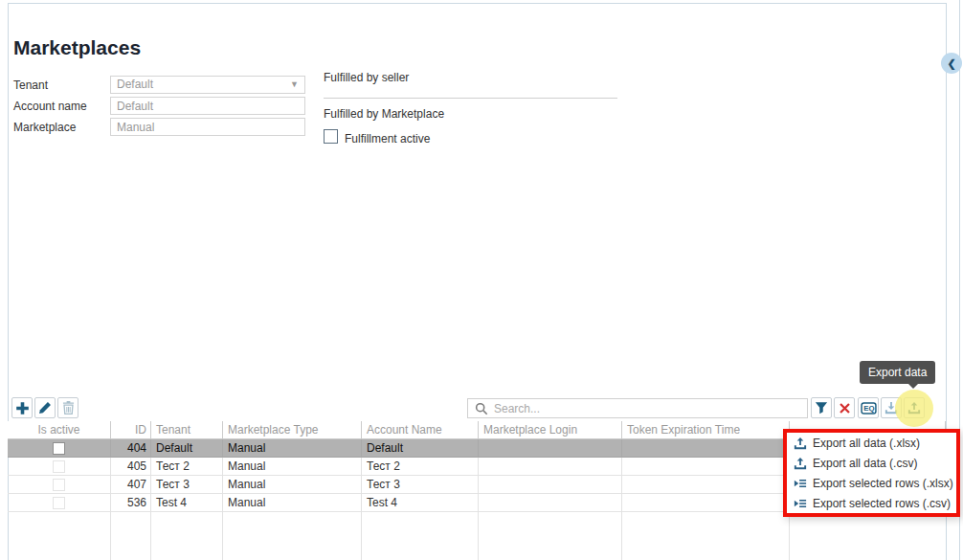 This screenshot has height=560, width=963. Describe the element at coordinates (477, 4) in the screenshot. I see `panel-border-top` at that location.